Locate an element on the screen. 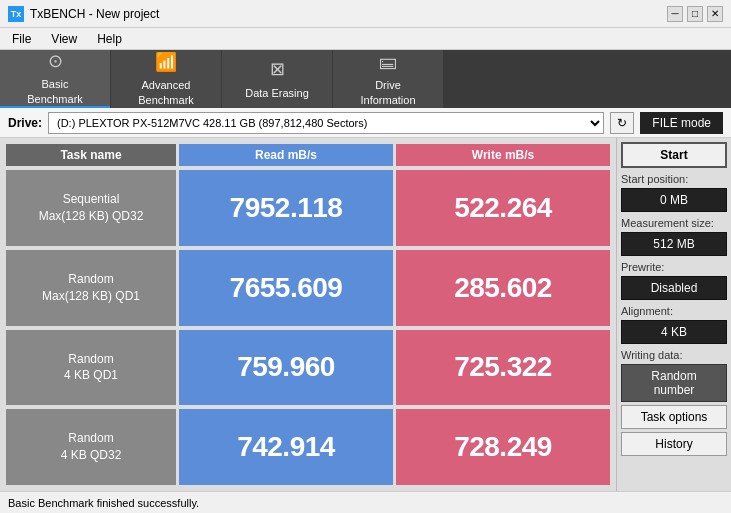 This screenshot has width=731, height=513. start-position-label: Start position: is located at coordinates (674, 179).